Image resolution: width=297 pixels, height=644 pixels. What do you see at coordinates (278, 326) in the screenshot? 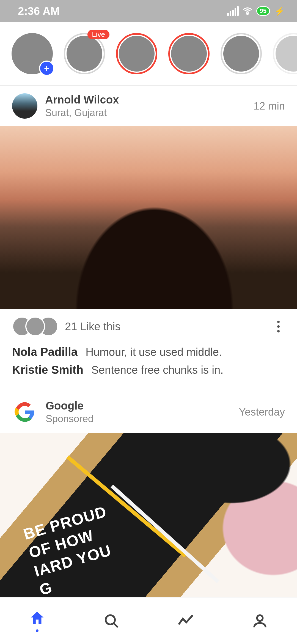
I see `more-options-icon` at bounding box center [278, 326].